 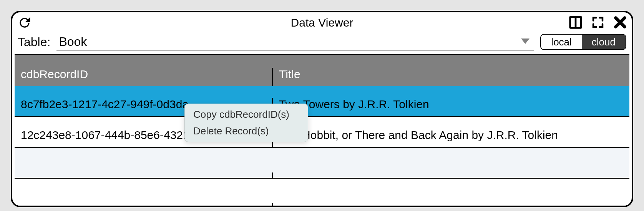 What do you see at coordinates (25, 23) in the screenshot?
I see `refresh-icon` at bounding box center [25, 23].